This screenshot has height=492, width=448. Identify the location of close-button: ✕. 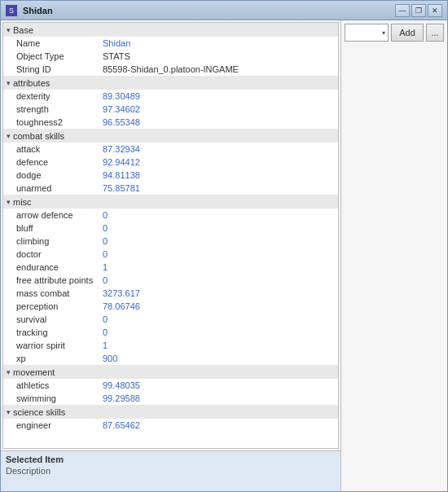
(435, 11).